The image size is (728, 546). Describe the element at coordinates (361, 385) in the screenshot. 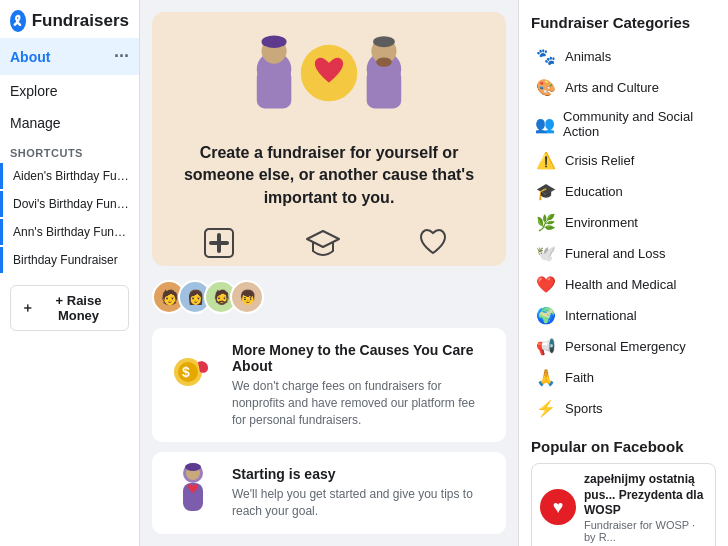

I see `info-card-money-text: More Money to the Causes You Care About …` at that location.